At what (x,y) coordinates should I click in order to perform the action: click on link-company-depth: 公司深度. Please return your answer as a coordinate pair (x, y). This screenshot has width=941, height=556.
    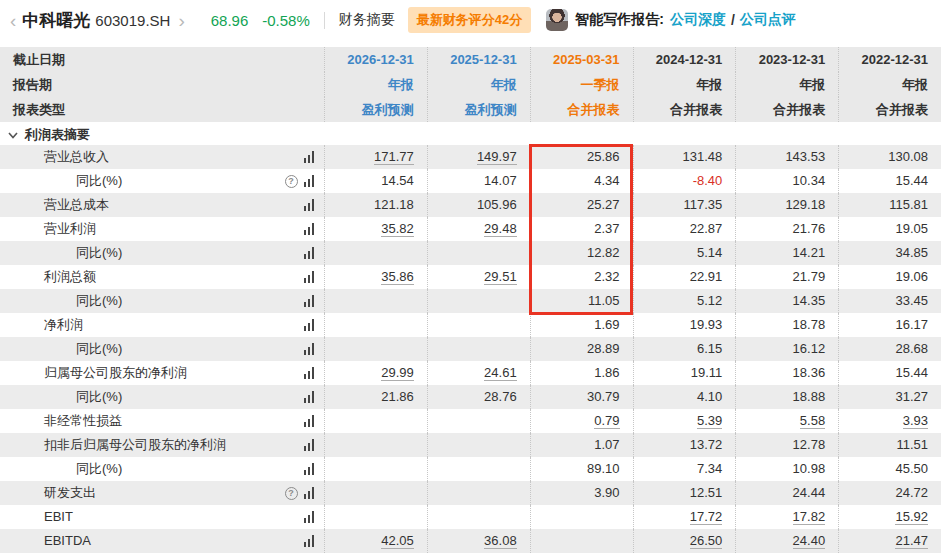
    Looking at the image, I should click on (698, 20).